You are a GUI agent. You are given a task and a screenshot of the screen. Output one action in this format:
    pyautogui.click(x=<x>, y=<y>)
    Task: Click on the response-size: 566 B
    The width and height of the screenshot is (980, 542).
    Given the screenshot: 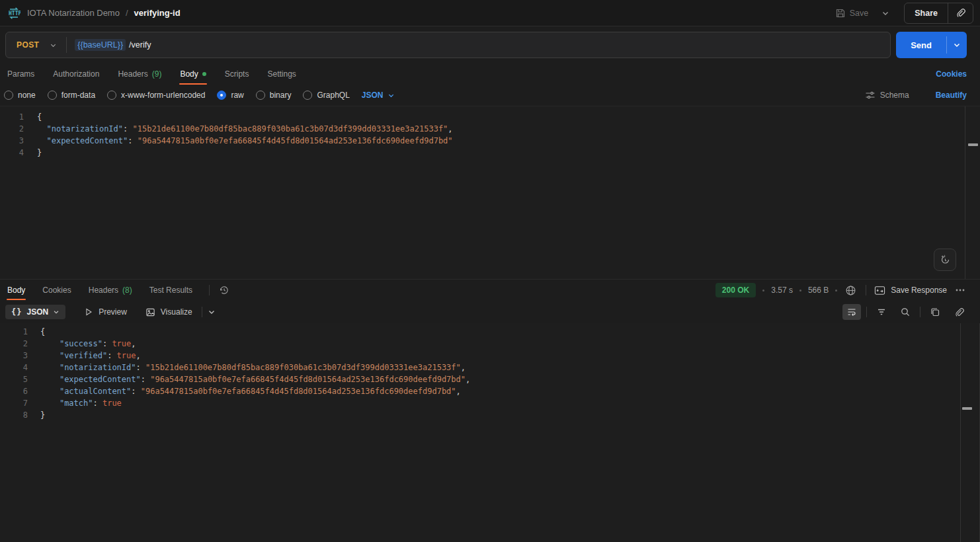 What is the action you would take?
    pyautogui.click(x=819, y=290)
    